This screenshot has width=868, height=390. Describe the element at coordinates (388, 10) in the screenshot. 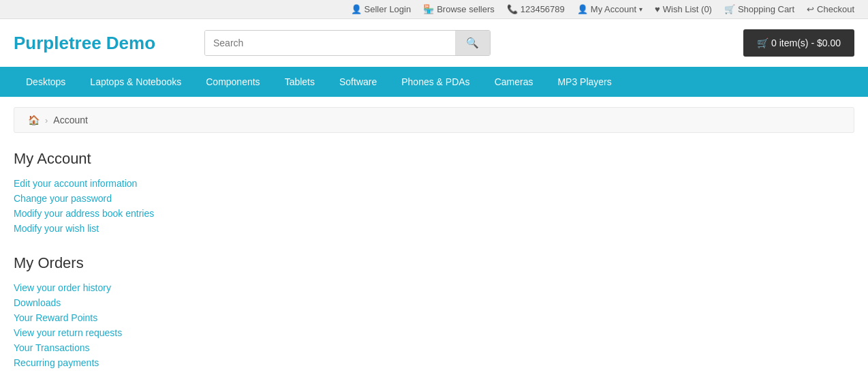

I see `seller-login-label: Seller Login` at that location.